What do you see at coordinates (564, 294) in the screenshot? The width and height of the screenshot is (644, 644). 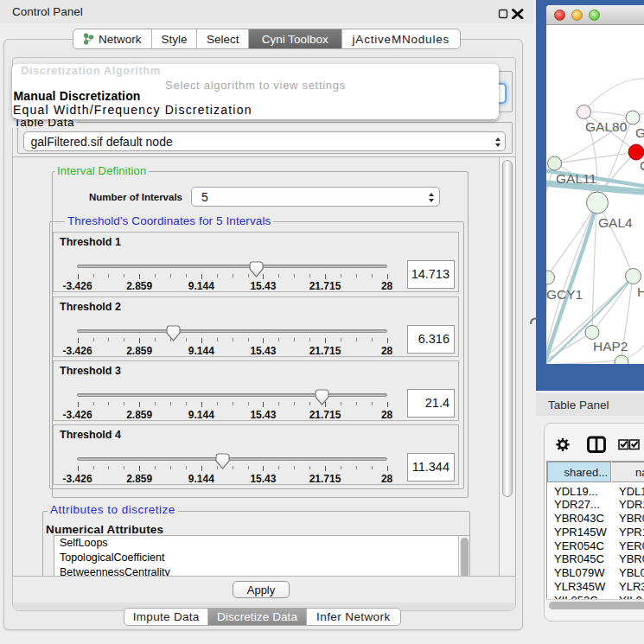 I see `svg-text: GCY1` at bounding box center [564, 294].